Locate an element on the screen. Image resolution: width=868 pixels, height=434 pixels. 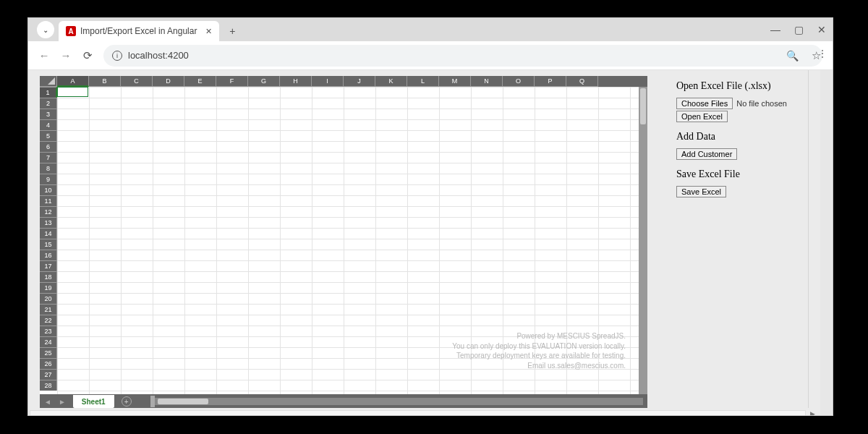
browser-tab-active: A Import/Export Excel in Angular ✕ is located at coordinates (139, 31).